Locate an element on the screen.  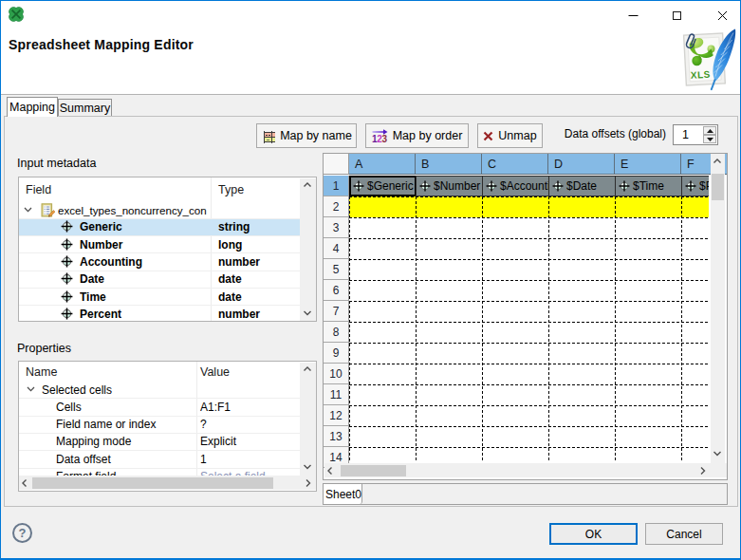
tree-row-field: Date date is located at coordinates (159, 279).